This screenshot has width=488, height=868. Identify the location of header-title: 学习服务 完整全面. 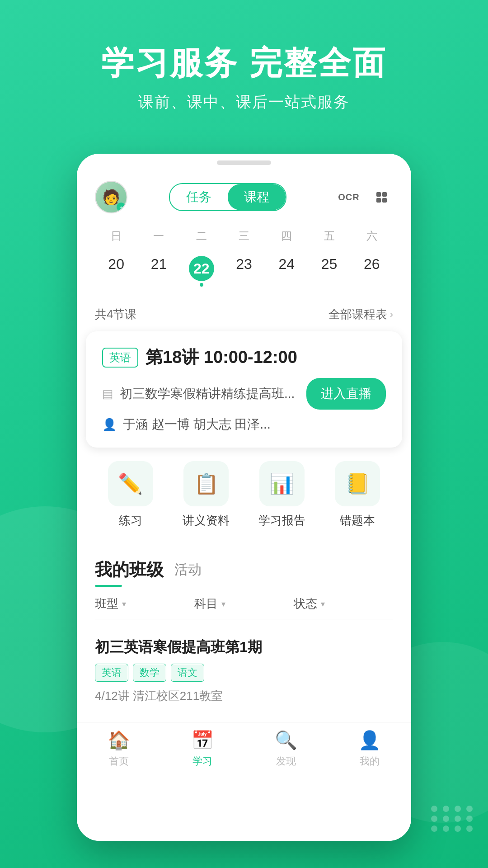
(244, 63).